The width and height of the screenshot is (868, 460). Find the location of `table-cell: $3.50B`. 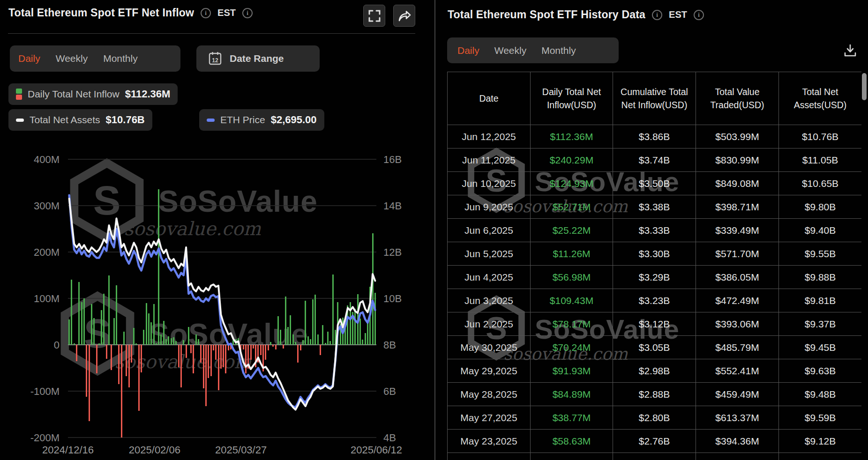

table-cell: $3.50B is located at coordinates (654, 184).